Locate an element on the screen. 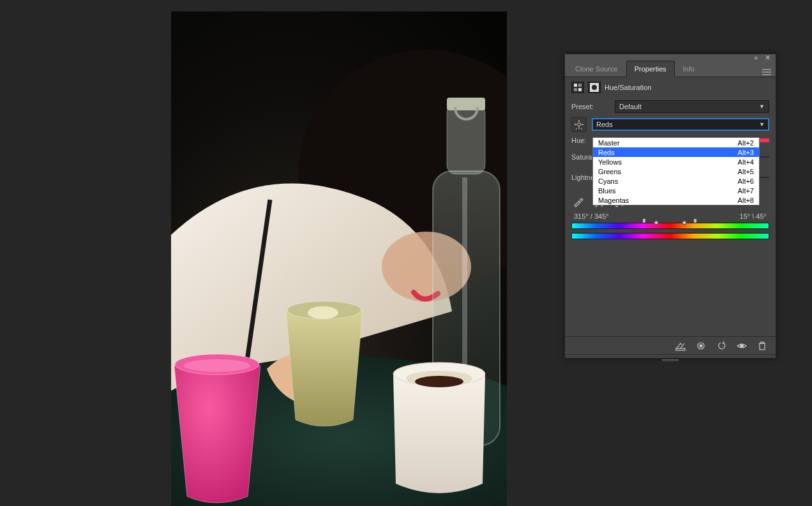 The width and height of the screenshot is (812, 506). range-left: 315° / 345° is located at coordinates (591, 216).